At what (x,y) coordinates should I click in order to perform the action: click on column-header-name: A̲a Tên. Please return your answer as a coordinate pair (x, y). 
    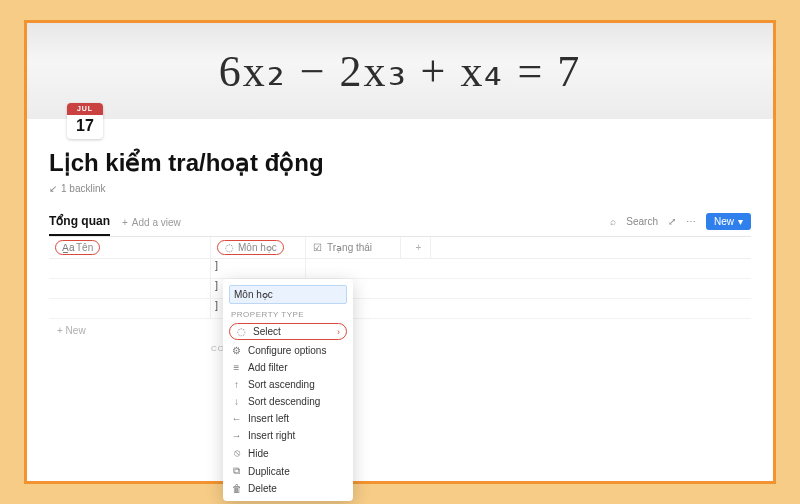
    Looking at the image, I should click on (130, 248).